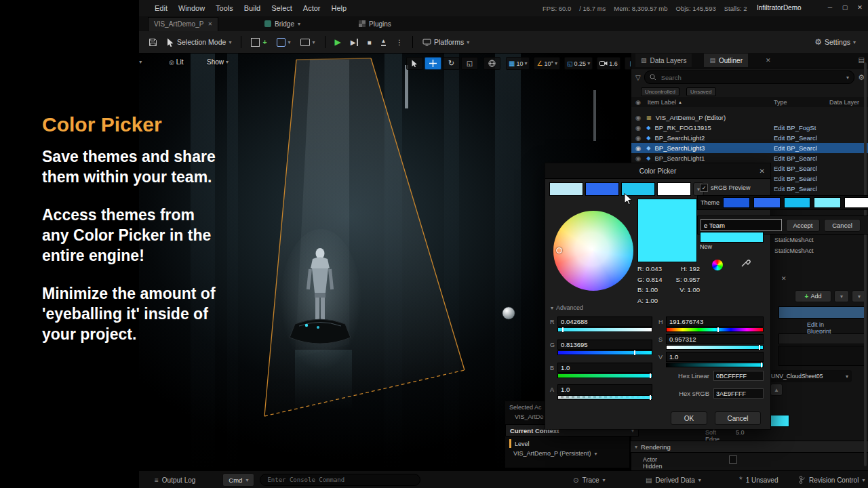 The height and width of the screenshot is (488, 868). What do you see at coordinates (750, 148) in the screenshot?
I see `outliner-row-selected: ◉ ◆ BP_SearchLight3 Edit BP_Searcl` at bounding box center [750, 148].